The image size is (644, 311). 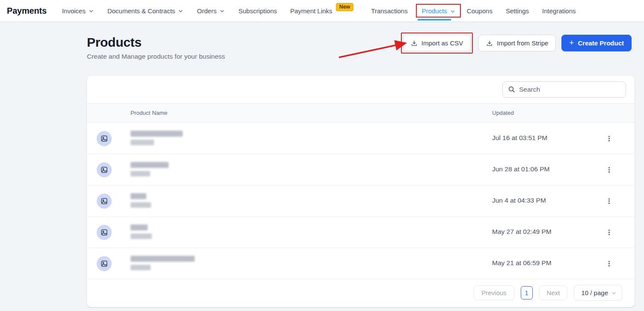 What do you see at coordinates (434, 20) in the screenshot?
I see `active-tab-underline` at bounding box center [434, 20].